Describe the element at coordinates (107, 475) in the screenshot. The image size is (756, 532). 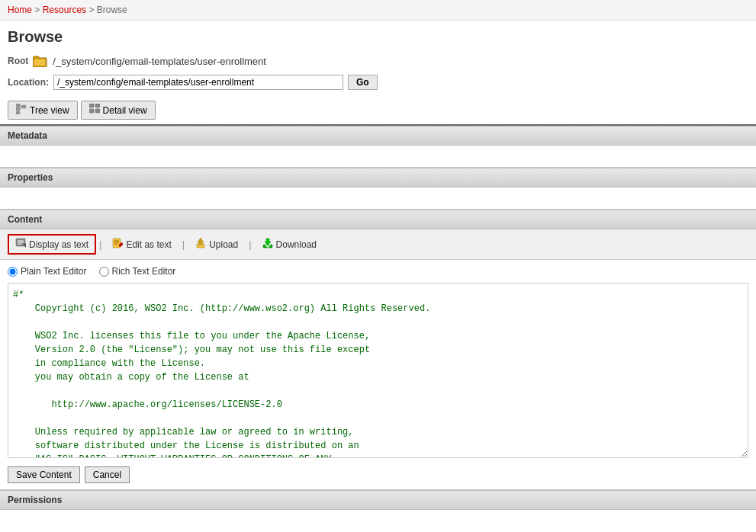
I see `cancel-button: Cancel` at that location.